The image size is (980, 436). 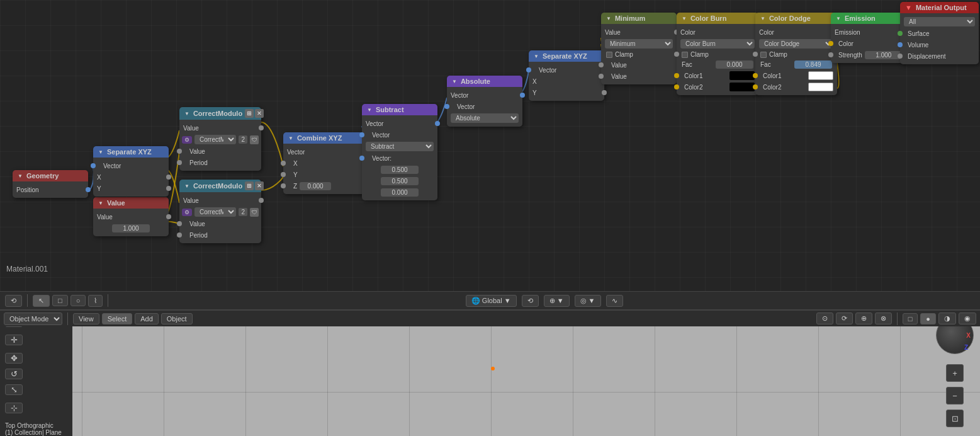 I want to click on socket-minimum-value2-in, so click(x=601, y=76).